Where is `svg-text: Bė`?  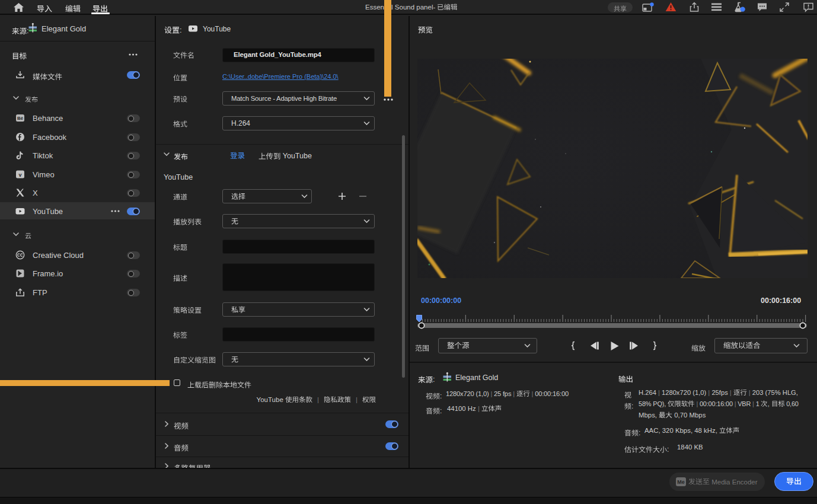 svg-text: Bė is located at coordinates (20, 119).